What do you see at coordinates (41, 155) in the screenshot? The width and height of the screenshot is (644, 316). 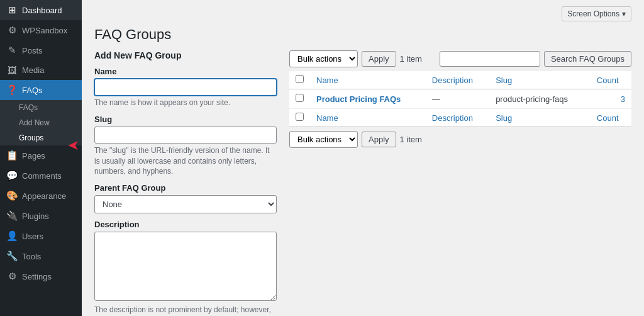 I see `sidebar-item-pages: 📋 Pages` at bounding box center [41, 155].